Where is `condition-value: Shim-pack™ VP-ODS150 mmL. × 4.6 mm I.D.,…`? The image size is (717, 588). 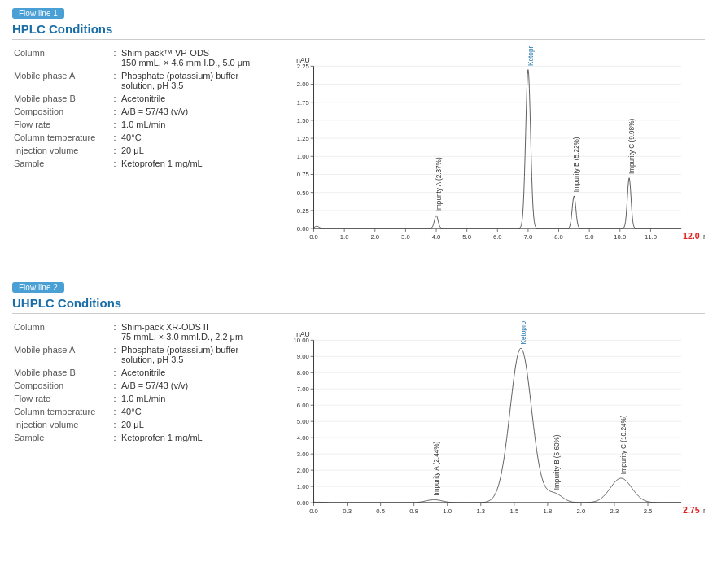 condition-value: Shim-pack™ VP-ODS150 mmL. × 4.6 mm I.D.,… is located at coordinates (192, 58).